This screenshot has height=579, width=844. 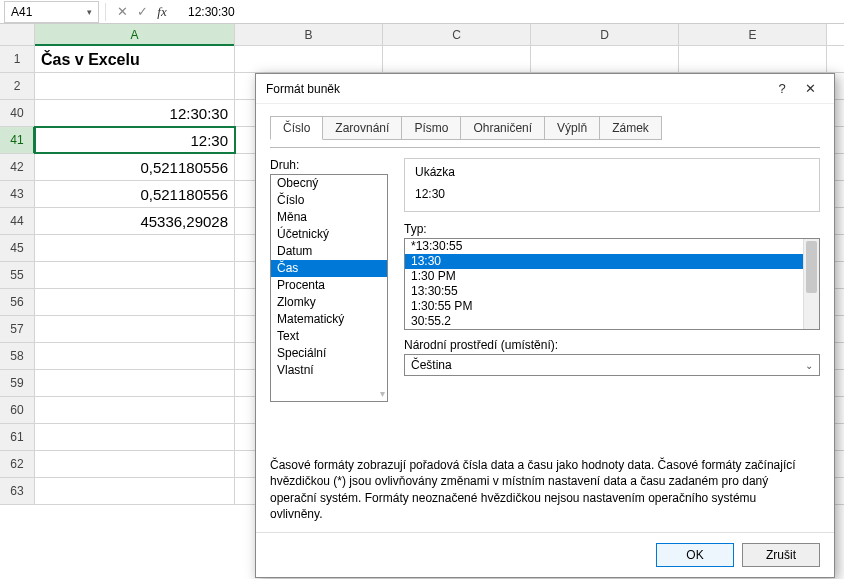 What do you see at coordinates (18, 437) in the screenshot?
I see `row-header: 61` at bounding box center [18, 437].